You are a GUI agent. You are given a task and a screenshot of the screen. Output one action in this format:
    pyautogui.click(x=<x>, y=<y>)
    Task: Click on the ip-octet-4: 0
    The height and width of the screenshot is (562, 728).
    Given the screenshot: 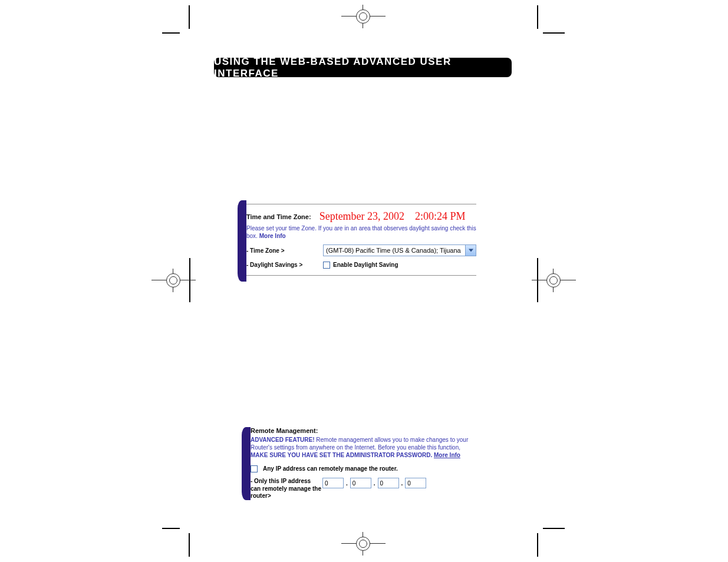 What is the action you would take?
    pyautogui.click(x=416, y=483)
    